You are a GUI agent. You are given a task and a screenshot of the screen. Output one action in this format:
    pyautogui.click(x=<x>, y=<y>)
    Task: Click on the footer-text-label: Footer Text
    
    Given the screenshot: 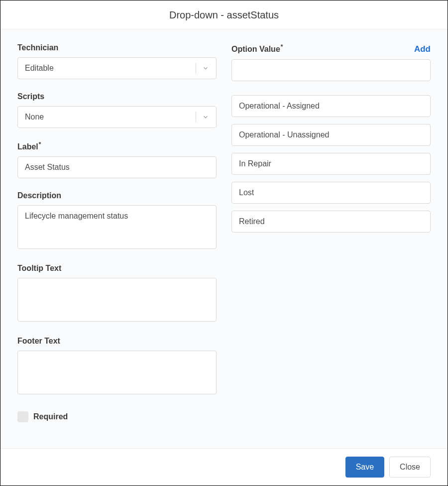 What is the action you would take?
    pyautogui.click(x=117, y=341)
    